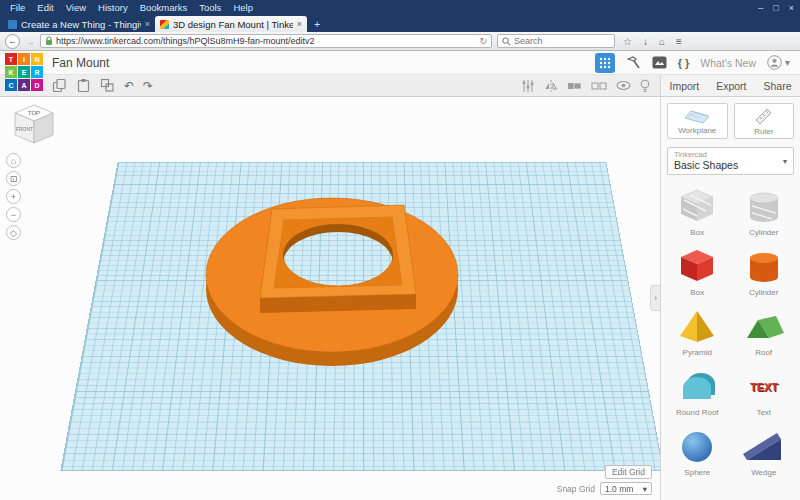 The height and width of the screenshot is (500, 800). Describe the element at coordinates (764, 116) in the screenshot. I see `ruler-icon` at that location.